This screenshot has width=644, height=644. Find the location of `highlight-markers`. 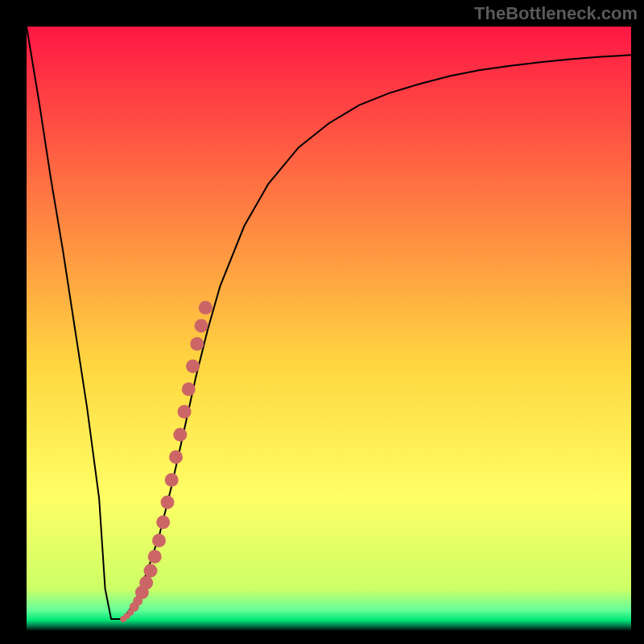

highlight-markers is located at coordinates (166, 462).